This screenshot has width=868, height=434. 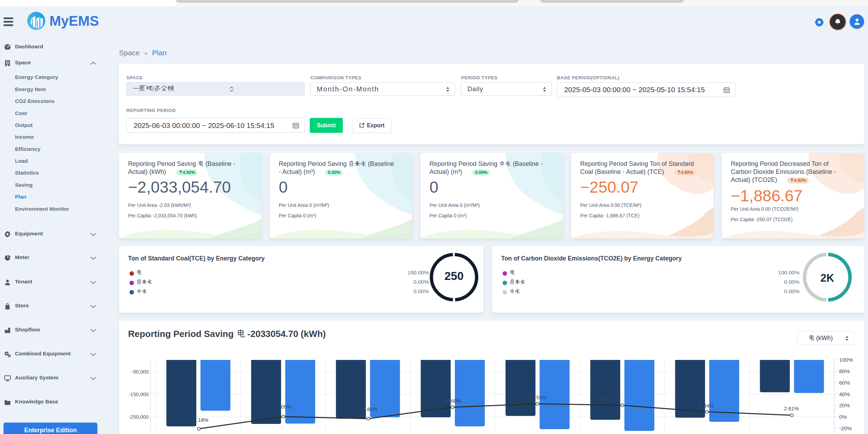 What do you see at coordinates (844, 394) in the screenshot?
I see `svg-text: 40%` at bounding box center [844, 394].